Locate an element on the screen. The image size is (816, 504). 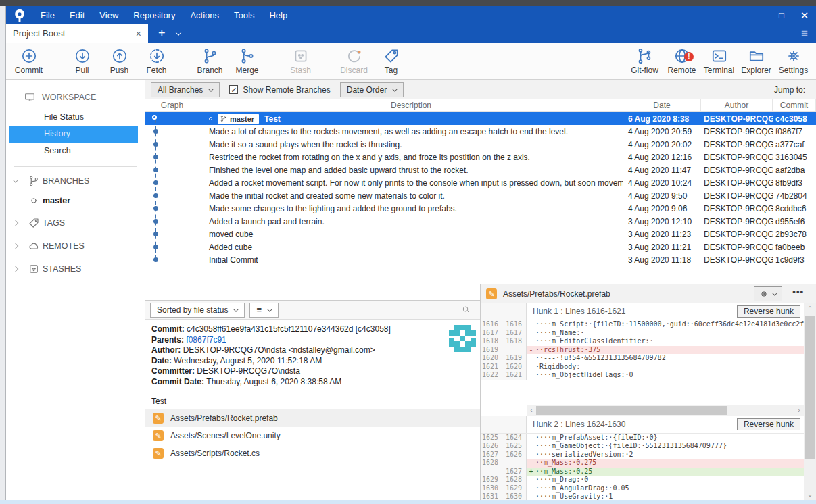
branch-filter-dropdown: All Branches is located at coordinates (185, 90).